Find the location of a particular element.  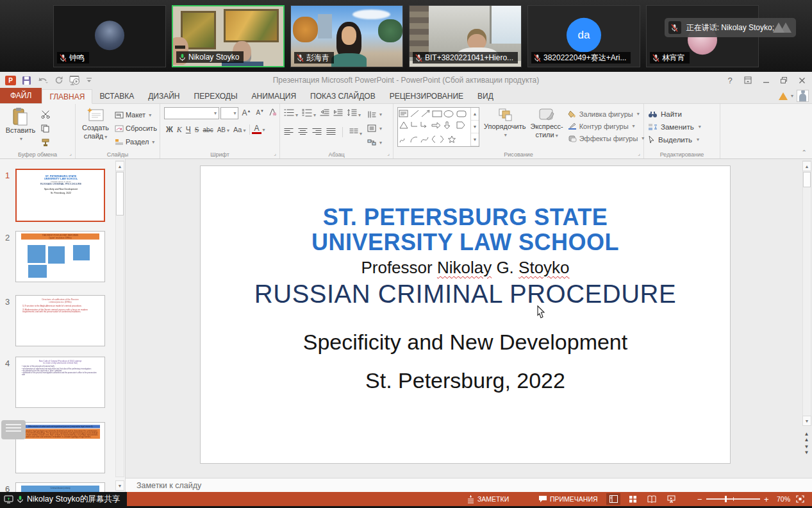

grow-font-button: А▲ is located at coordinates (246, 113).